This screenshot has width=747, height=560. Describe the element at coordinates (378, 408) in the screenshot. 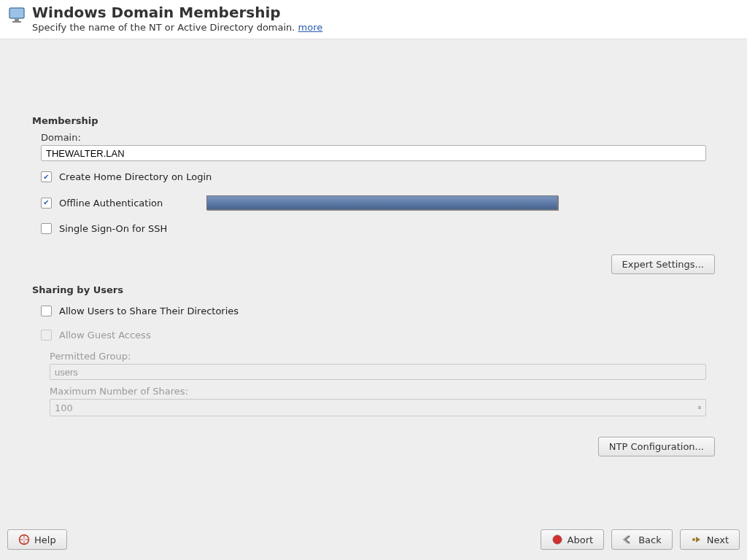

I see `max-shares-spinner: 100 ▴▾` at that location.